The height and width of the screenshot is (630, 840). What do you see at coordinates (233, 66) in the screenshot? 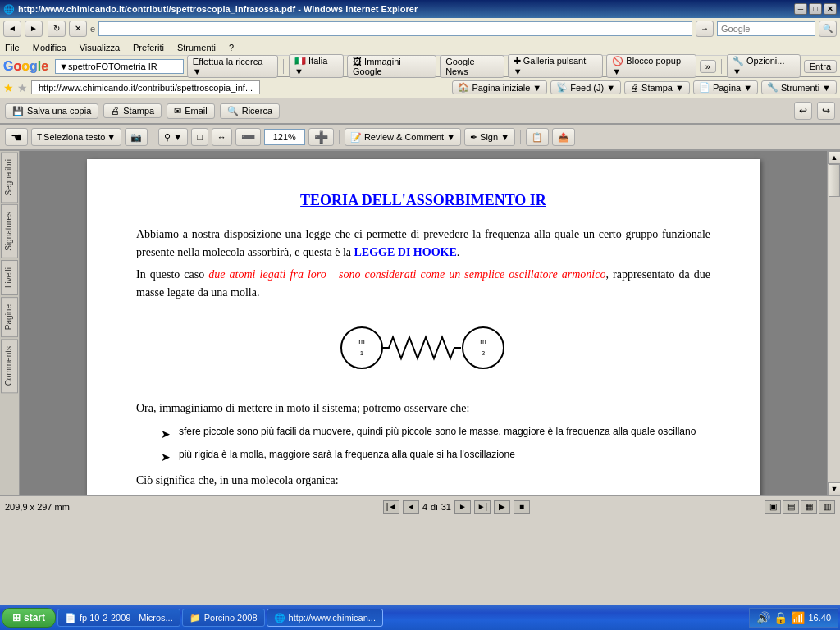
I see `google-search-button: Effettua la ricerca ▼` at bounding box center [233, 66].